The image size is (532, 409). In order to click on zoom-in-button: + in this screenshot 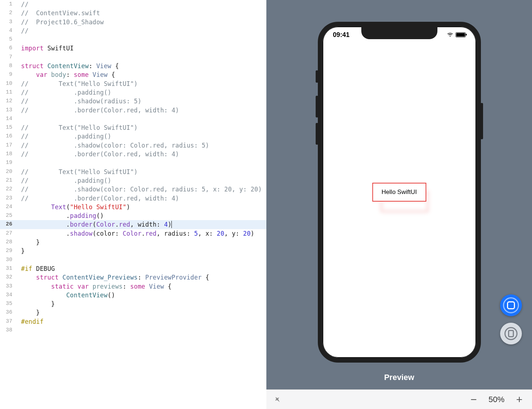, I will do `click(519, 400)`.